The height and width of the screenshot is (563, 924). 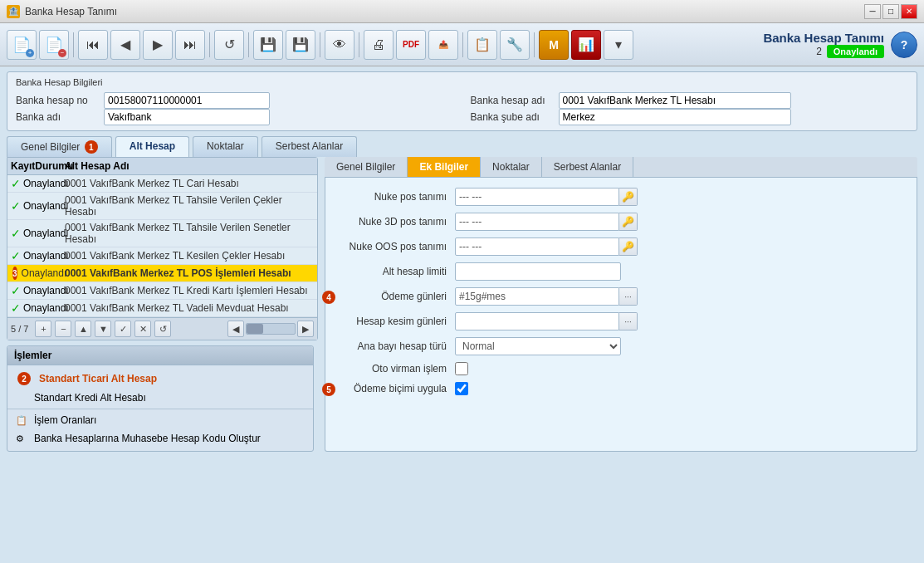 What do you see at coordinates (249, 45) in the screenshot?
I see `sep3` at bounding box center [249, 45].